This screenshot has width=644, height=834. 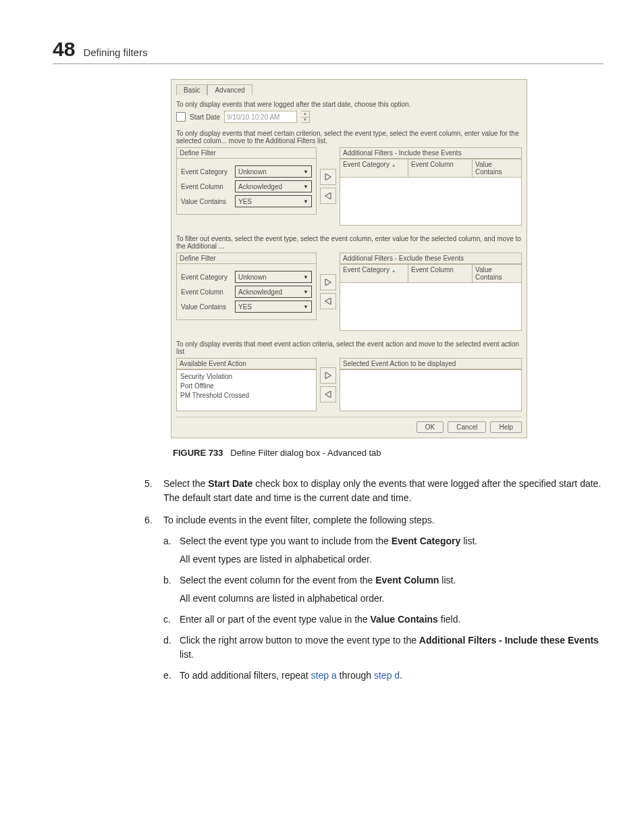 What do you see at coordinates (388, 452) in the screenshot?
I see `figure-caption: FIGURE 733 Define Filter dialog box - Ad…` at bounding box center [388, 452].